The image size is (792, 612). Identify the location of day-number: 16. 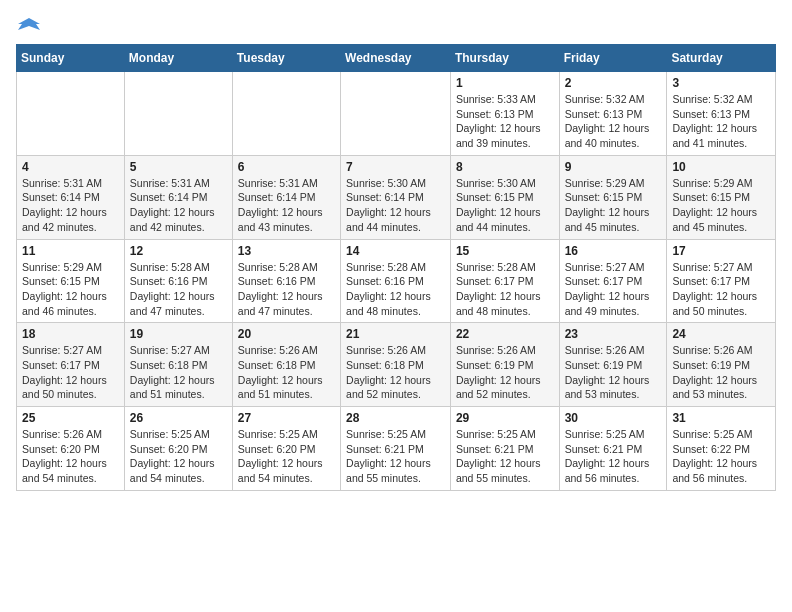
(614, 251).